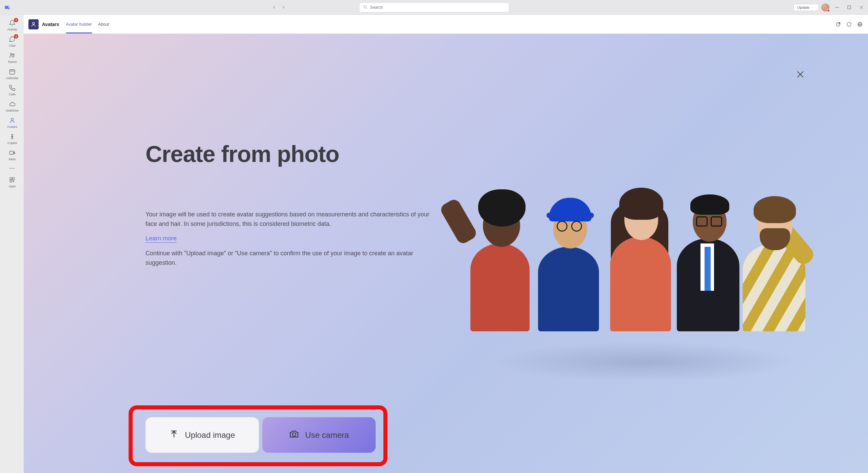  What do you see at coordinates (825, 7) in the screenshot?
I see `profile-avatar` at bounding box center [825, 7].